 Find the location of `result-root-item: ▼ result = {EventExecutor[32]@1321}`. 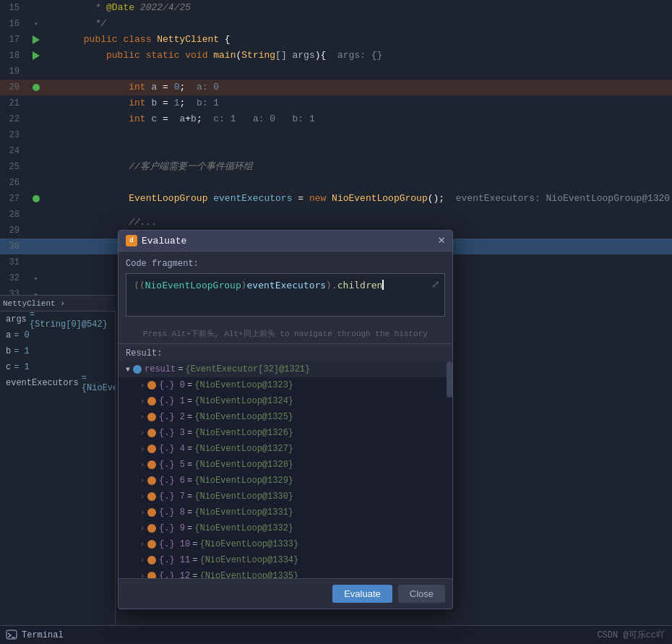

result-root-item: ▼ result = {EventExecutor[32]@1321} is located at coordinates (285, 369).